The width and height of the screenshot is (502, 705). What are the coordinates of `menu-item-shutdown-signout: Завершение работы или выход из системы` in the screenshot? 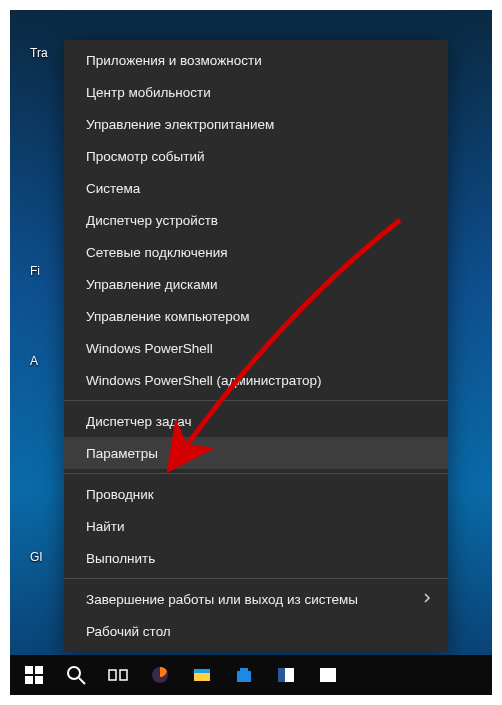 It's located at (256, 599).